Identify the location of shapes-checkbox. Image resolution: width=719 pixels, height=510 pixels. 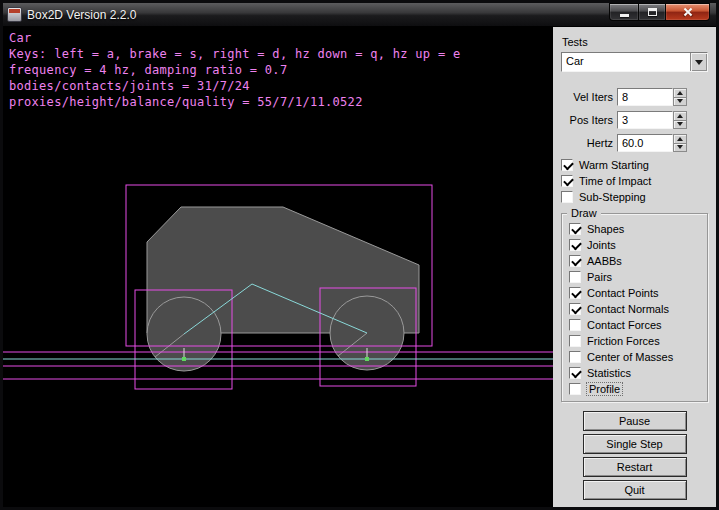
(575, 229).